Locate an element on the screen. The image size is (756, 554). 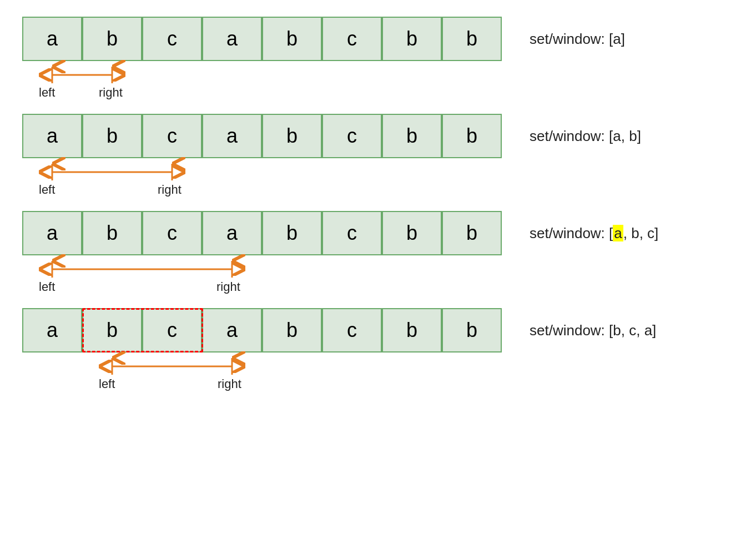
array-cells-1: a b c a b c b b is located at coordinates (262, 39).